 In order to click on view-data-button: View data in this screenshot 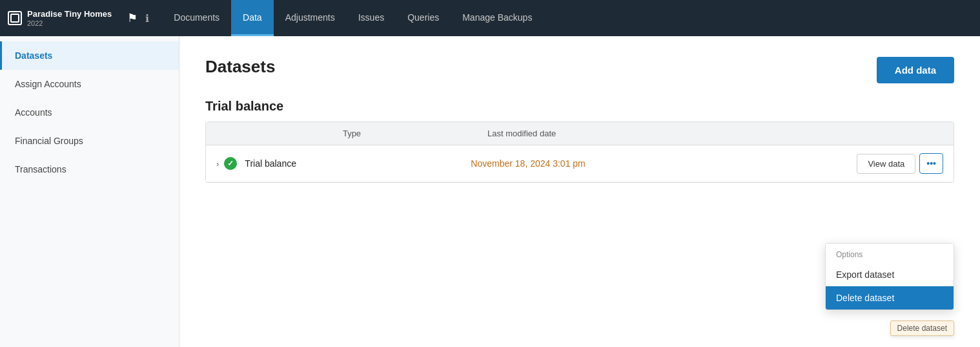, I will do `click(886, 164)`.